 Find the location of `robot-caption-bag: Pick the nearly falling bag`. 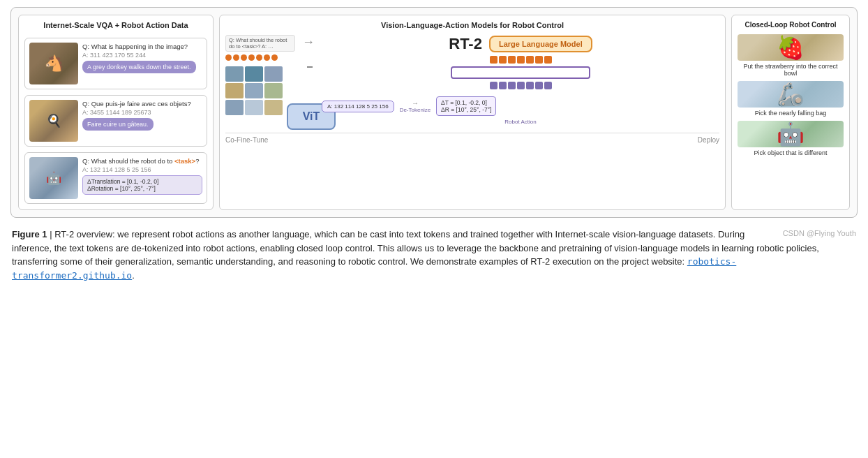

robot-caption-bag: Pick the nearly falling bag is located at coordinates (791, 113).